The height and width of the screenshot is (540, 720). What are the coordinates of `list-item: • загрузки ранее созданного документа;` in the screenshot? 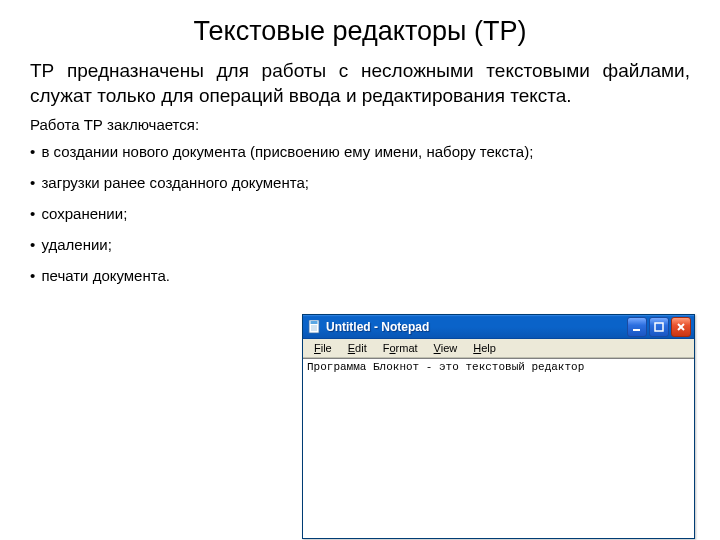 It's located at (360, 182).